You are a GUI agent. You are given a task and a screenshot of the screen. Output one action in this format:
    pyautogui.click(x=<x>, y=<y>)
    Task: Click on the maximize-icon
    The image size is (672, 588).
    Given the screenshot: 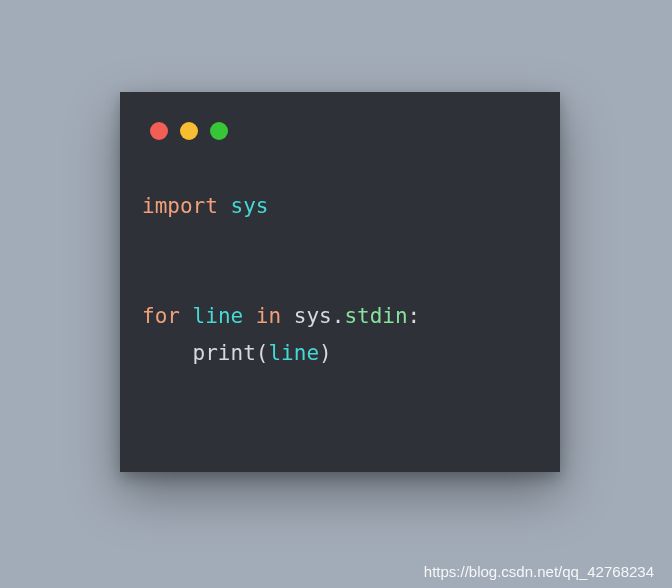 What is the action you would take?
    pyautogui.click(x=219, y=131)
    